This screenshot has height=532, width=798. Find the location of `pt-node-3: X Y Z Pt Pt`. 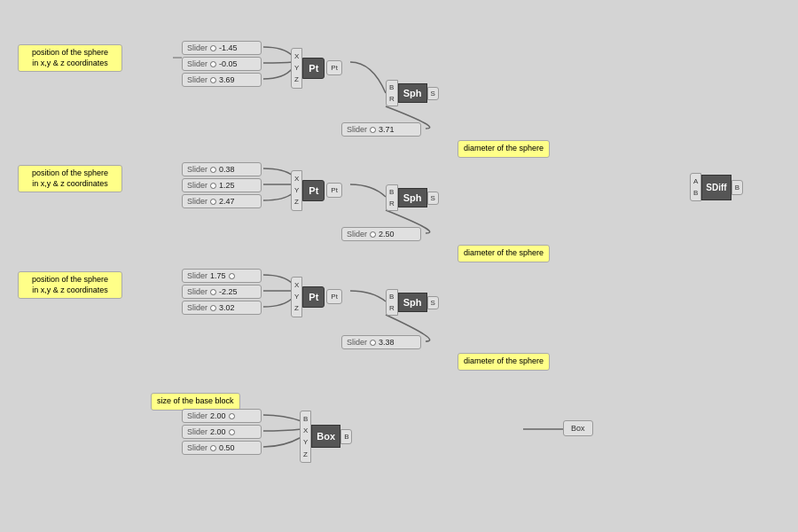

pt-node-3: X Y Z Pt Pt is located at coordinates (317, 297).